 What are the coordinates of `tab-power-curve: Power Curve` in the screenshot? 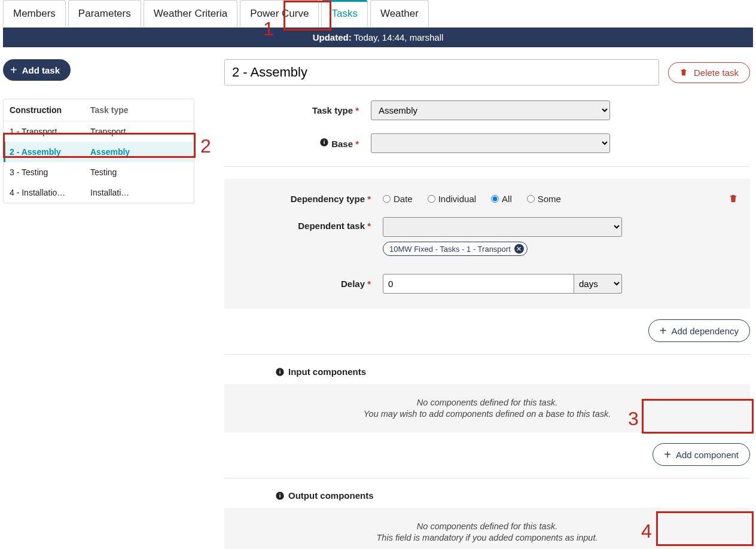 It's located at (279, 13).